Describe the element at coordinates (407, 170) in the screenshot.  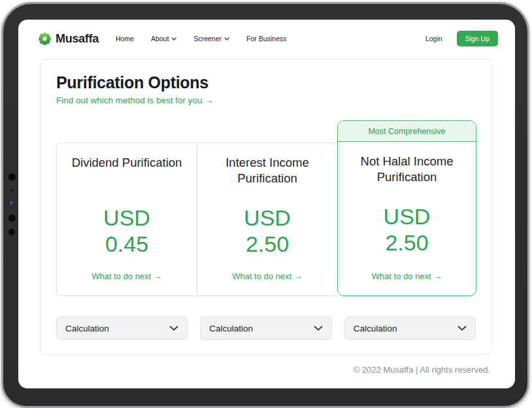
I see `card-title: Not Halal Income Purification` at that location.